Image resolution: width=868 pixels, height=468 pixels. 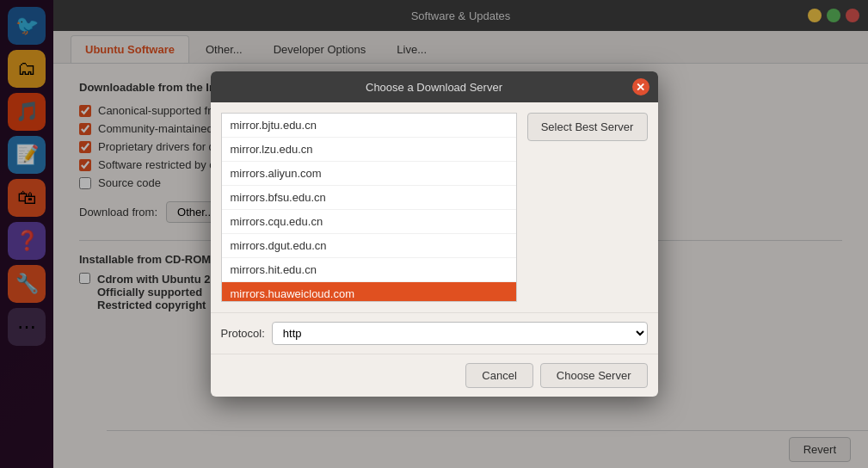 I want to click on server-item-bfsu: mirrors.bfsu.edu.cn, so click(x=369, y=198).